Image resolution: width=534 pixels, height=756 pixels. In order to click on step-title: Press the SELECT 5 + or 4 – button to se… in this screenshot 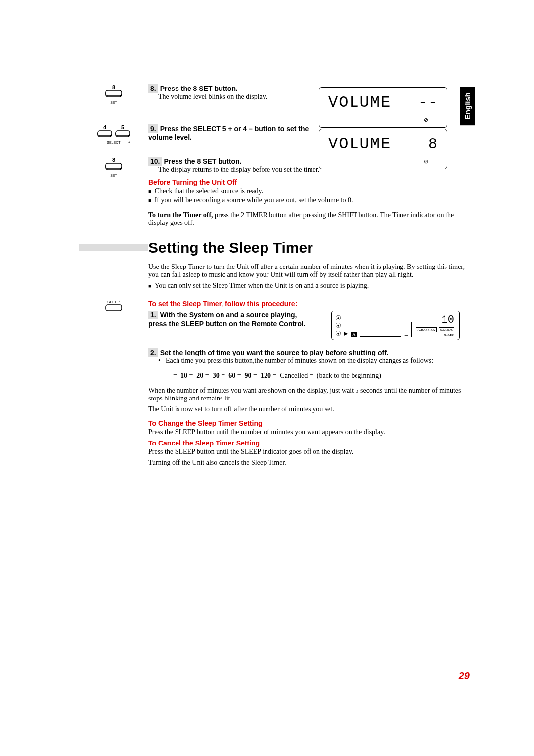, I will do `click(228, 133)`.